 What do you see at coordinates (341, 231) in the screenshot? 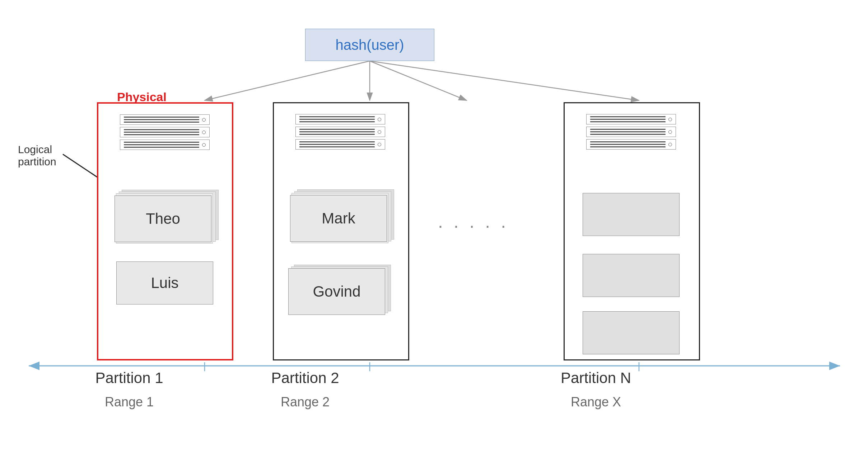
I see `partition-2-box: Mark Govind` at bounding box center [341, 231].